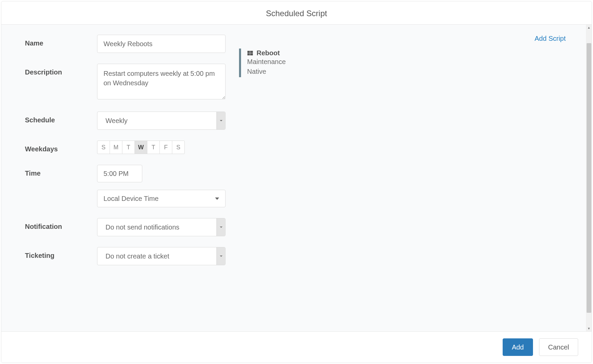  Describe the element at coordinates (61, 147) in the screenshot. I see `weekdays-label: Weekdays` at that location.